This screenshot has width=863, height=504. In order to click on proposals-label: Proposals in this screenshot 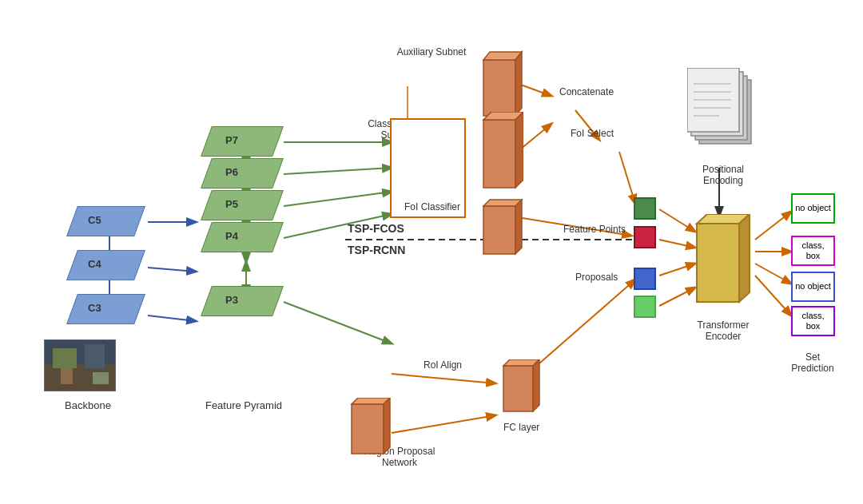, I will do `click(596, 277)`.